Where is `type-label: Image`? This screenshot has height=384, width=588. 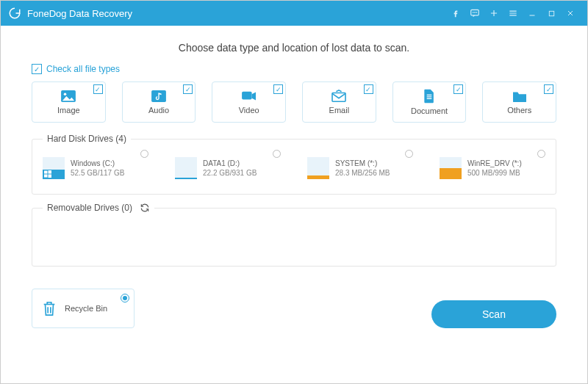 type-label: Image is located at coordinates (69, 110).